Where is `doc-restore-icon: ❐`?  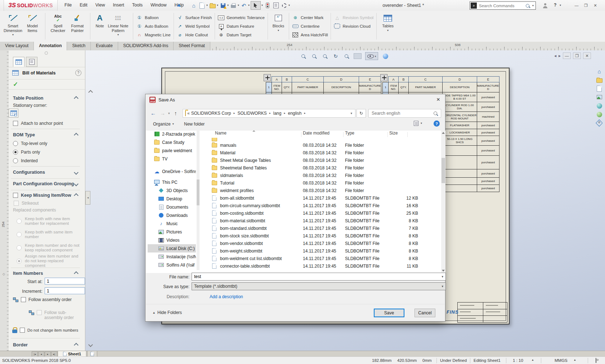
doc-restore-icon: ❐ is located at coordinates (577, 56).